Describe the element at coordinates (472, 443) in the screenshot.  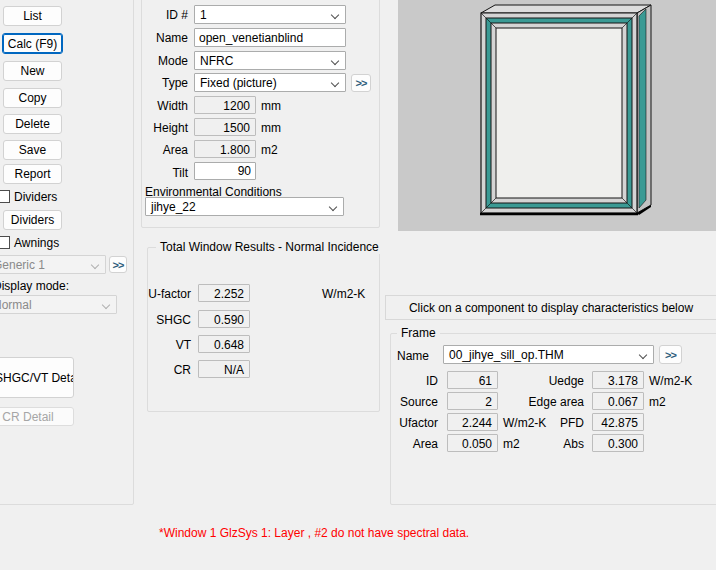
I see `frame-area-field: 0.050` at that location.